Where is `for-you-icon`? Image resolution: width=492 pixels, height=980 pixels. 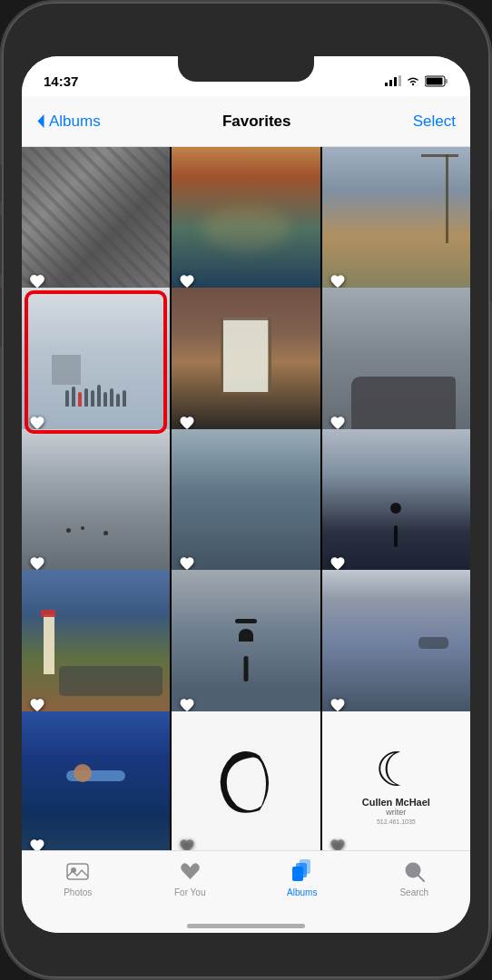 for-you-icon is located at coordinates (190, 871).